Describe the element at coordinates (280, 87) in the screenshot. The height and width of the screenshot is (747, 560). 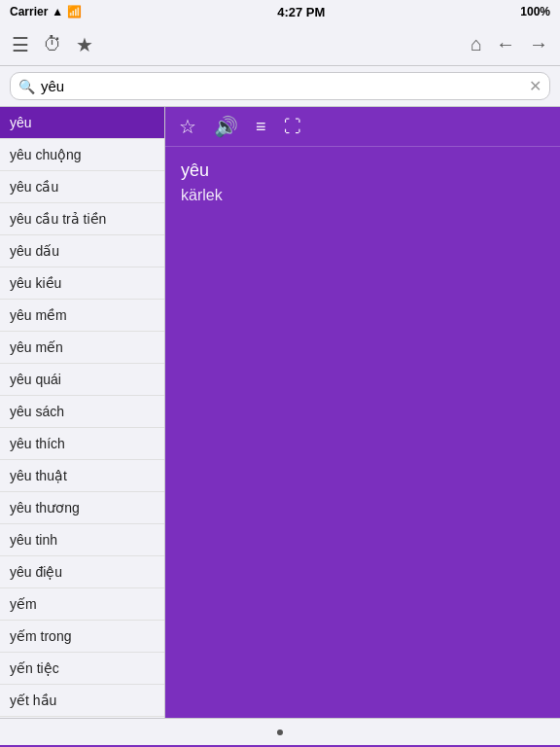
I see `search-bar: 🔍 ✕` at that location.